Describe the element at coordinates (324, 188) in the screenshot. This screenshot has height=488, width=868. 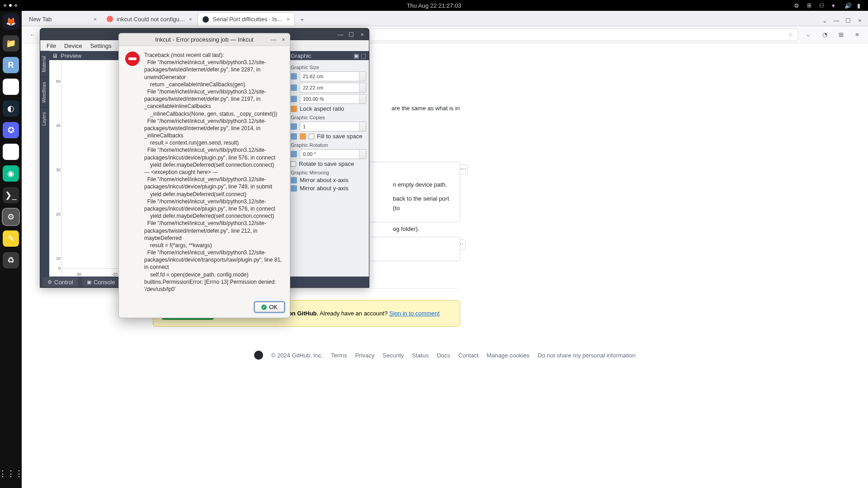
I see `mirror-y-label: Mirror about y-axis` at that location.